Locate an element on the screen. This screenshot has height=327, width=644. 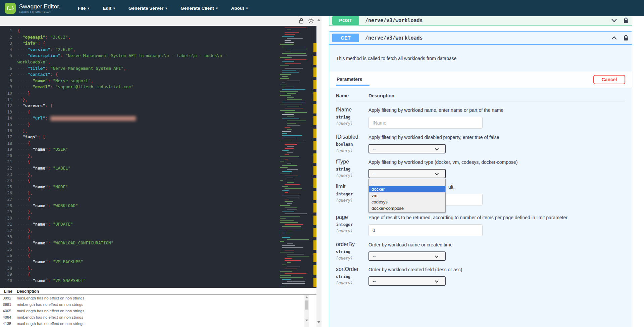
get-path: /nerve/v3/workloads is located at coordinates (394, 38).